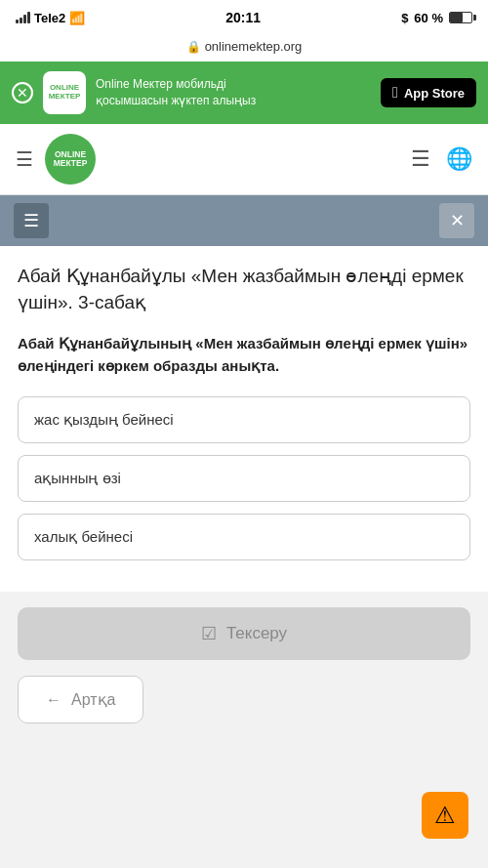  What do you see at coordinates (257, 634) in the screenshot?
I see `check-button-label: Тексеру` at bounding box center [257, 634].